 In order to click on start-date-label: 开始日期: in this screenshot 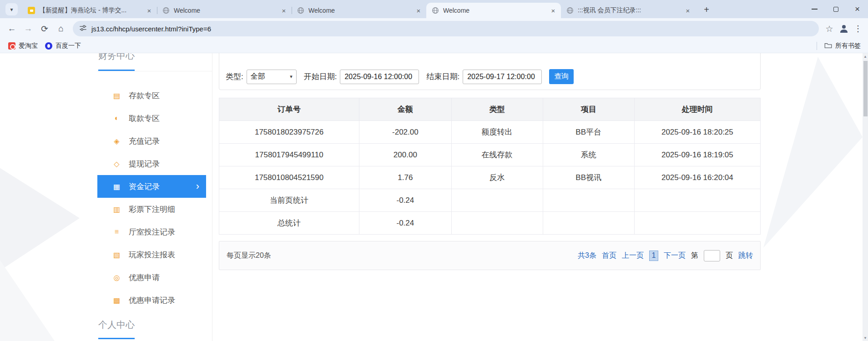, I will do `click(320, 76)`.